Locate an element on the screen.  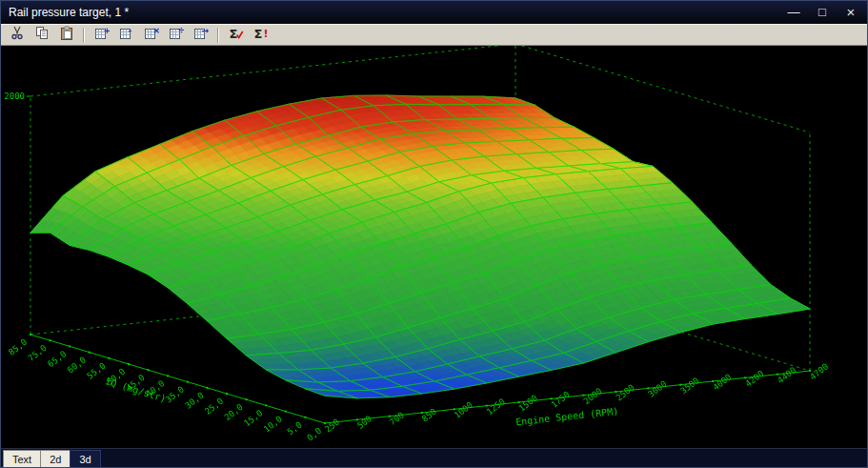
sigma-check-button: Σ is located at coordinates (236, 35).